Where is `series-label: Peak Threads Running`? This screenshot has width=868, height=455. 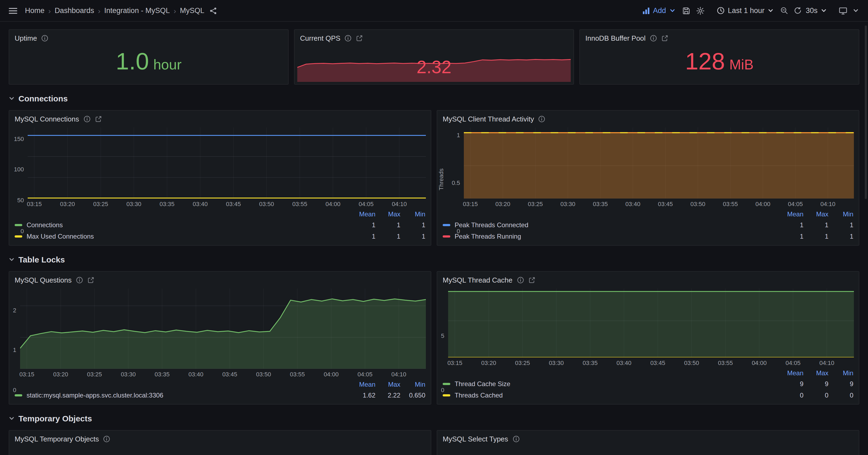
series-label: Peak Threads Running is located at coordinates (617, 236).